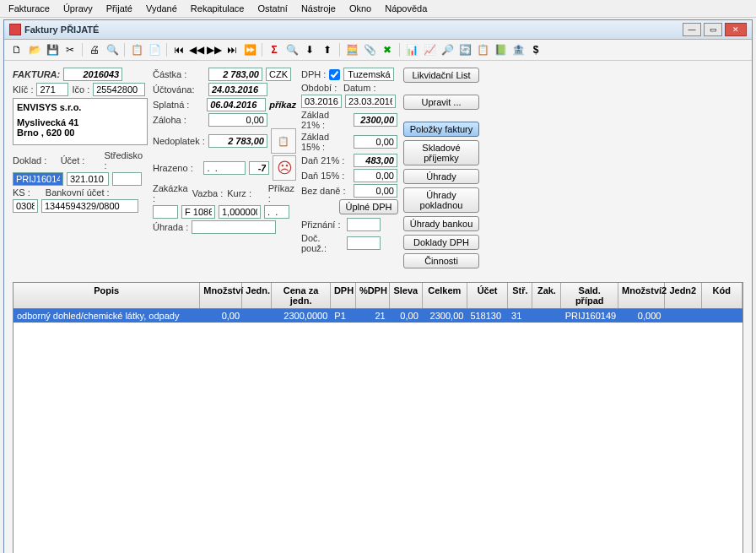  I want to click on refresh-icon: 🔄, so click(465, 50).